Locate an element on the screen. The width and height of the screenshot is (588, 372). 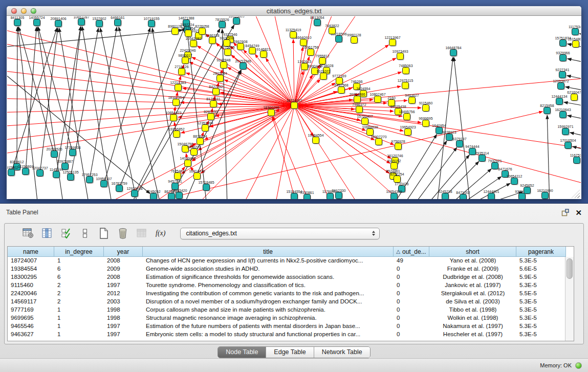
table-row: 1456911722003Disruption of a novel membe… is located at coordinates (291, 302).